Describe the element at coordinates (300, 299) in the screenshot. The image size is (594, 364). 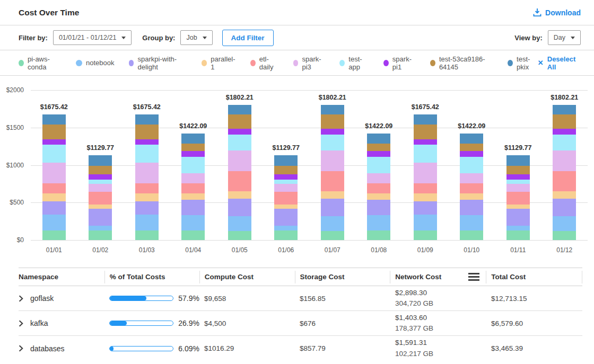
I see `table-row-goflask: goflask57.9%$9,658$156.85$2,898.30304,72…` at that location.